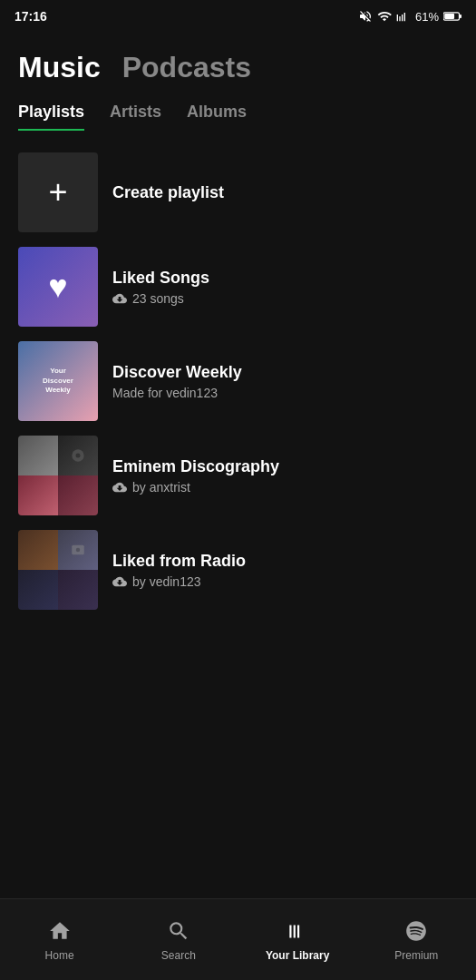 The image size is (476, 980). I want to click on nav-search-label: Search, so click(179, 956).